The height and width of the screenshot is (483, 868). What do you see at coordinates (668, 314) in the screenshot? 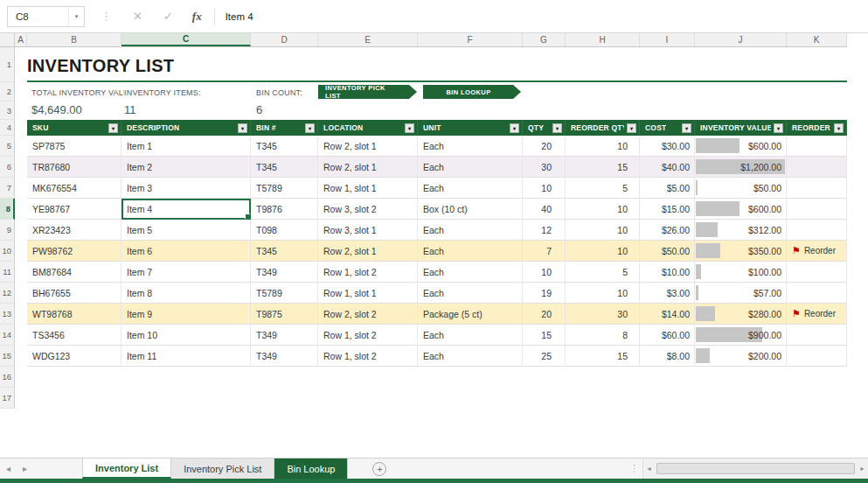
I see `cell-cost: $14.00` at bounding box center [668, 314].